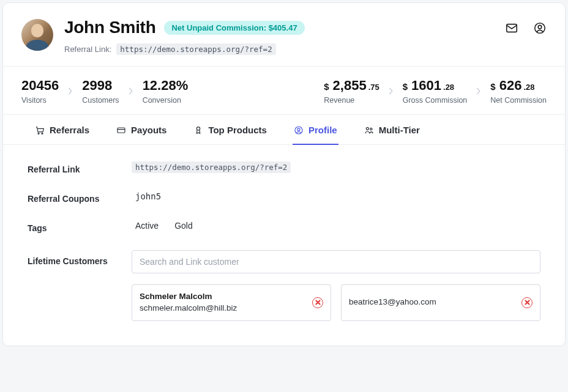 The height and width of the screenshot is (392, 568). I want to click on stat-customers-label: Customers, so click(100, 100).